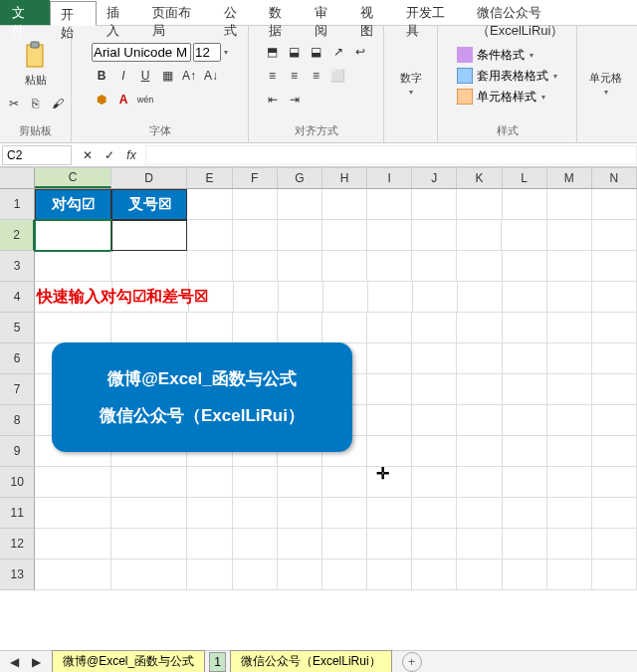 This screenshot has width=637, height=672. What do you see at coordinates (373, 12) in the screenshot?
I see `menu-tab-view: 视图` at bounding box center [373, 12].